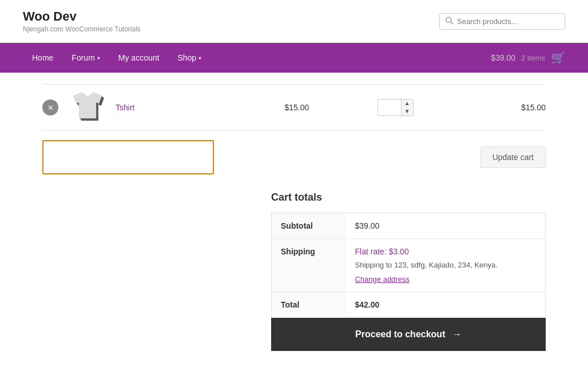 The height and width of the screenshot is (379, 588). I want to click on tshirt-image, so click(87, 107).